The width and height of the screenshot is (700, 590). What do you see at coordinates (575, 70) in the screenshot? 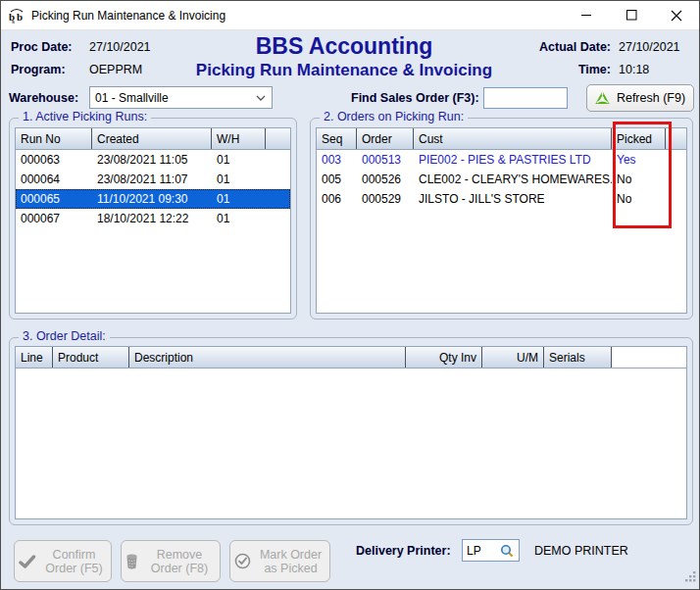
I see `time-label: Time:` at bounding box center [575, 70].